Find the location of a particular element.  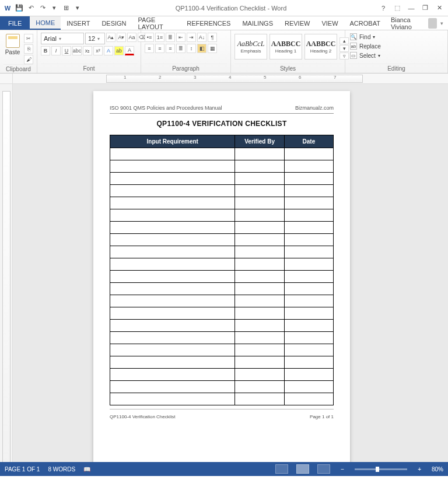

line-spacing-button: ↕ is located at coordinates (191, 48).